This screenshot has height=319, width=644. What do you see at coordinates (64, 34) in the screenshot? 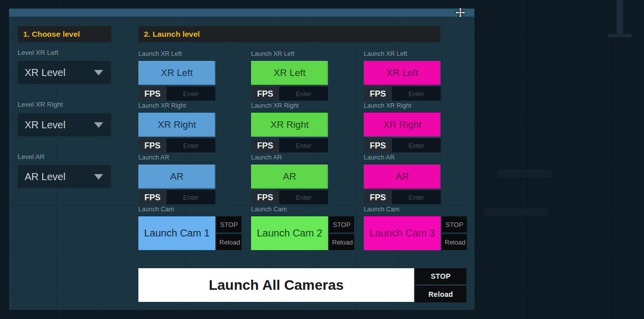
I see `choose-level-section-header: 1. Choose level` at bounding box center [64, 34].